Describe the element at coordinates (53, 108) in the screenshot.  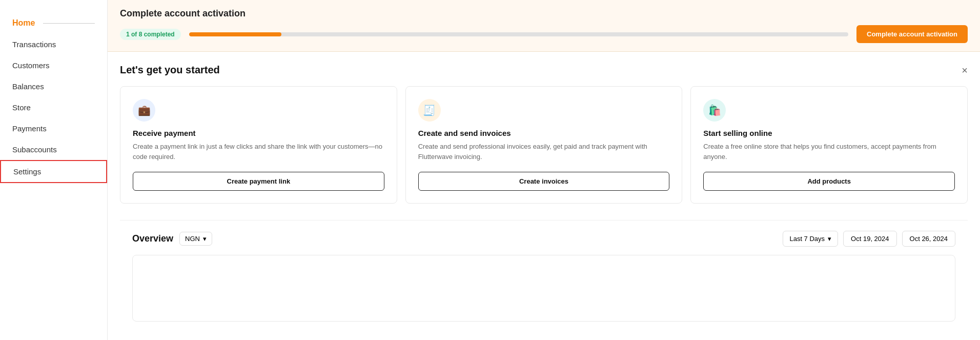
I see `sidebar-item-store: Store` at that location.